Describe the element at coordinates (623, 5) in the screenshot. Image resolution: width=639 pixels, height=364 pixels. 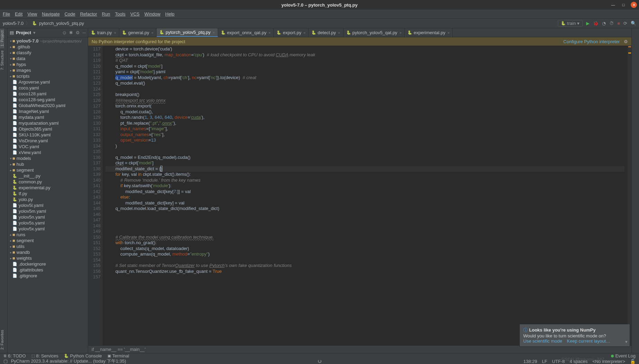
I see `maximize-button: □` at that location.